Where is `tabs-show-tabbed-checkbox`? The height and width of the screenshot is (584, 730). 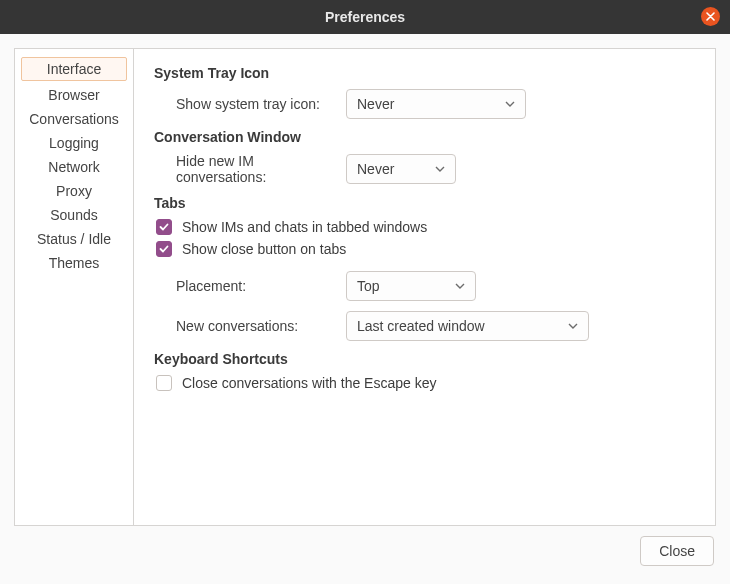 tabs-show-tabbed-checkbox is located at coordinates (164, 227).